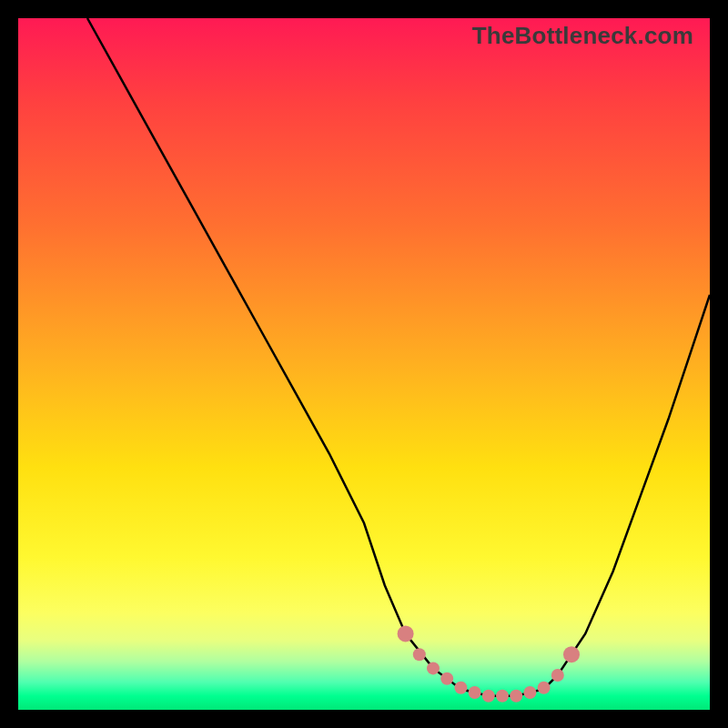 The width and height of the screenshot is (728, 728). Describe the element at coordinates (582, 36) in the screenshot. I see `watermark-text: TheBottleneck.com` at that location.